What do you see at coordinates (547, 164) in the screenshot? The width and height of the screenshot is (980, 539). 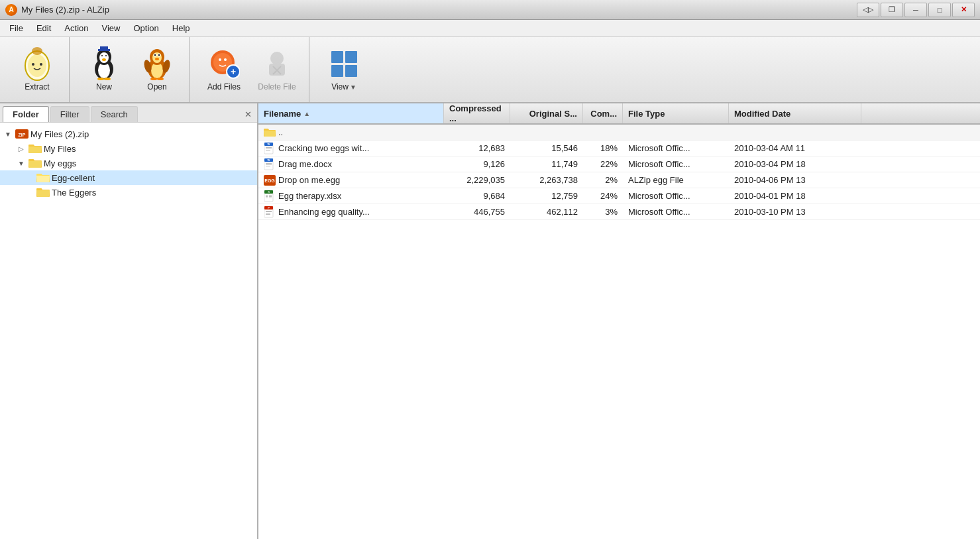 I see `file-cell-dragme-original: 11,749` at bounding box center [547, 164].